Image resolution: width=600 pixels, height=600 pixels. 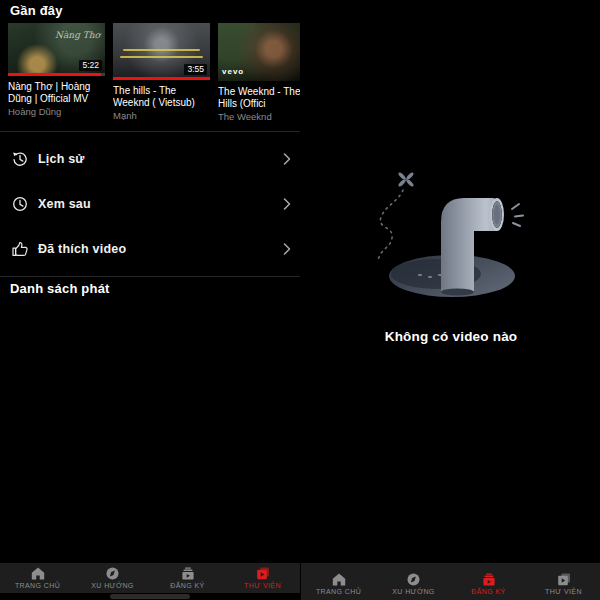 What do you see at coordinates (450, 336) in the screenshot?
I see `empty-state-message: Không có video nào` at bounding box center [450, 336].